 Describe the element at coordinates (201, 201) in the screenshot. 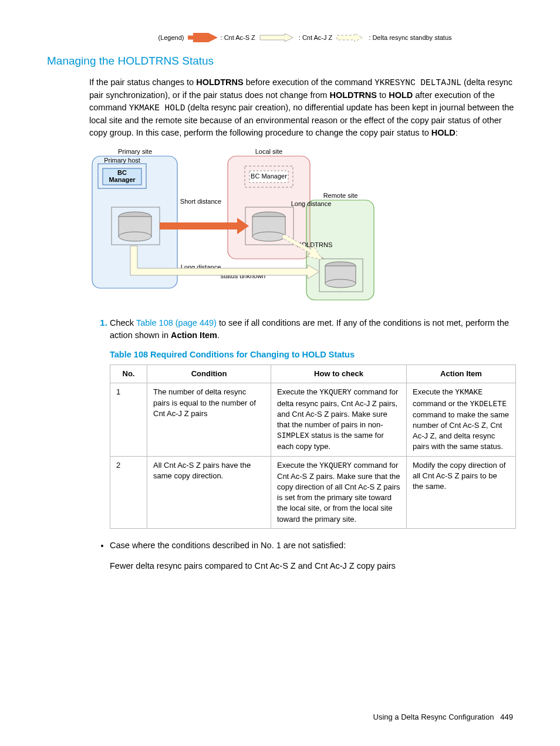

I see `diag-short-distance: Short distance` at that location.